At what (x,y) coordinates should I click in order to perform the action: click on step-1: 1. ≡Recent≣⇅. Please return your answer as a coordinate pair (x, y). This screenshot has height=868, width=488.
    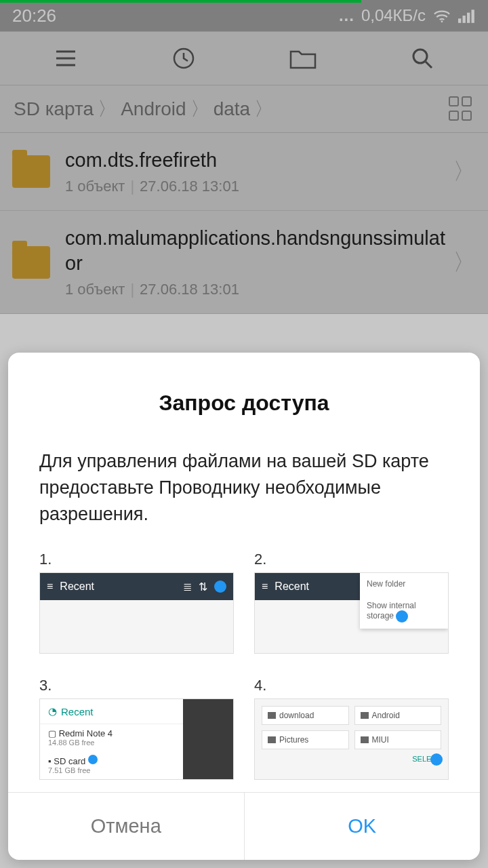
    Looking at the image, I should click on (137, 602).